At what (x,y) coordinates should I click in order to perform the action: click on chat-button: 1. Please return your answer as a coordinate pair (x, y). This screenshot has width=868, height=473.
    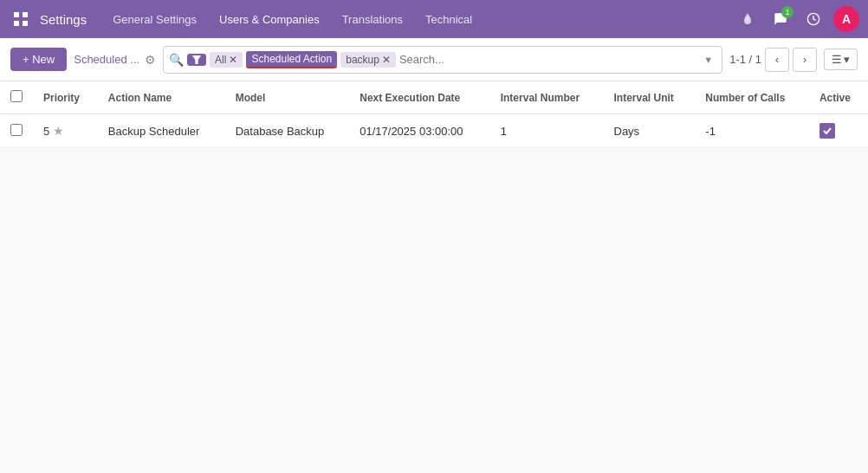
    Looking at the image, I should click on (781, 19).